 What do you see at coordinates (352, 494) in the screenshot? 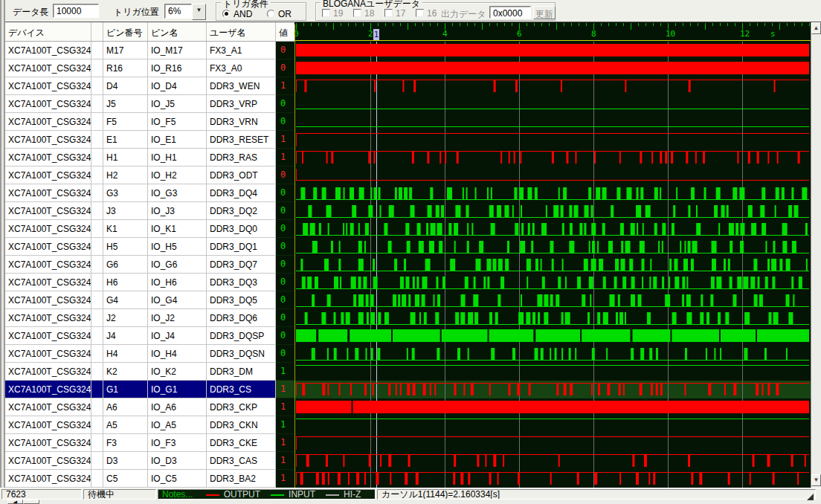
I see `legend-label: HI-Z` at bounding box center [352, 494].